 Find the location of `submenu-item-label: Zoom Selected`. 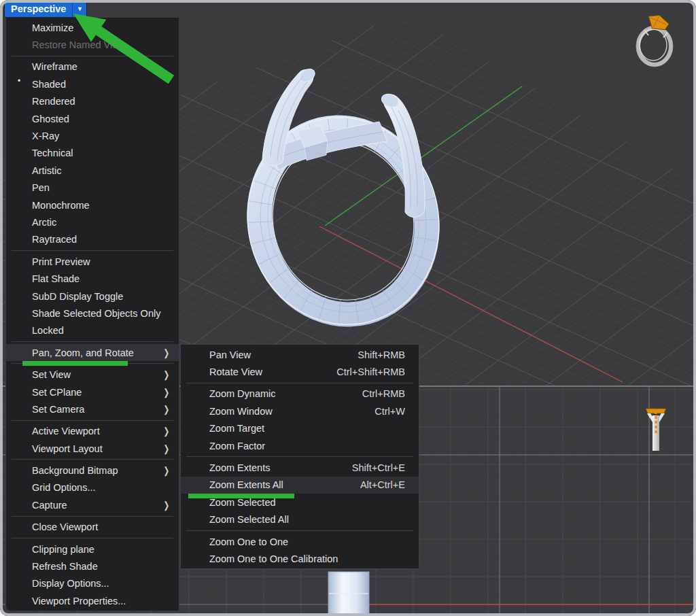

submenu-item-label: Zoom Selected is located at coordinates (243, 502).